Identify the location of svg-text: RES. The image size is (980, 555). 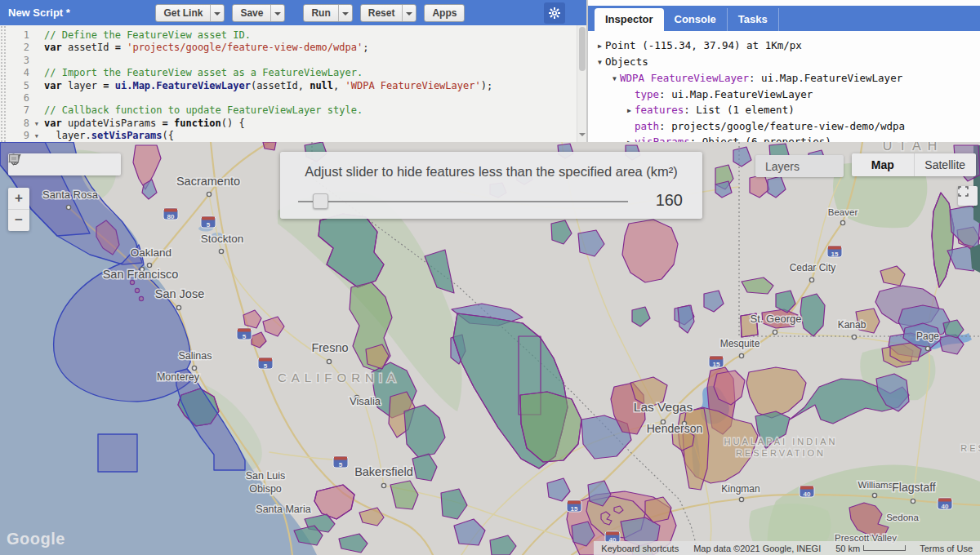
(970, 448).